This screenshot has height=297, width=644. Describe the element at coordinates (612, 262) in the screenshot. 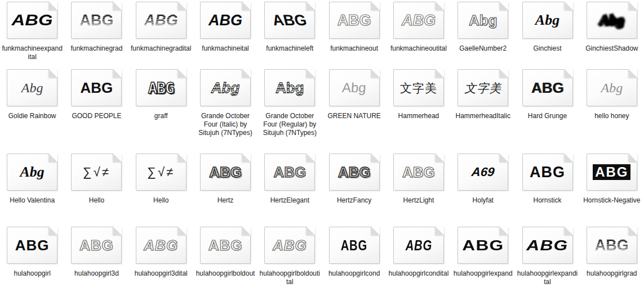

I see `font-tile: ABG hulahoopgirlgrad` at that location.